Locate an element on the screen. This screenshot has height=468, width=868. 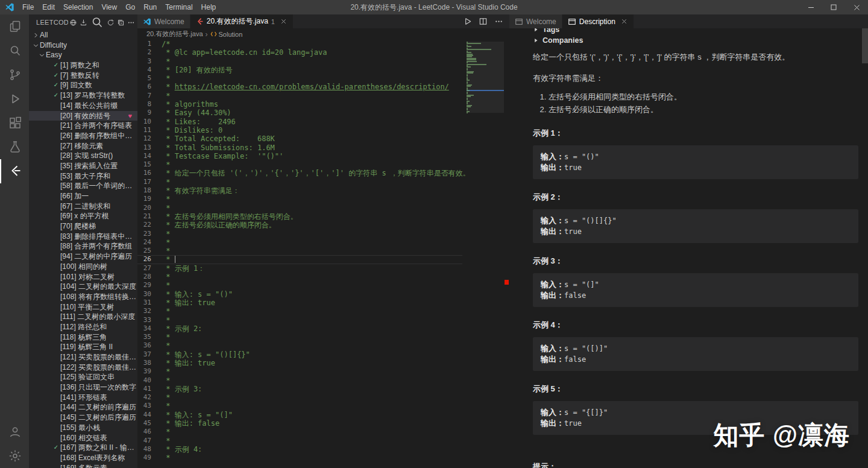
tree-item: [119] 杨辉三角 II is located at coordinates (83, 347).